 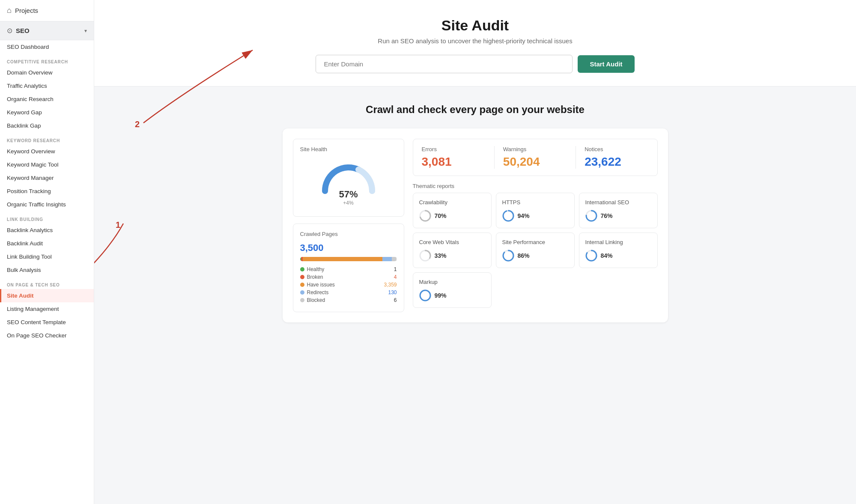 What do you see at coordinates (535, 211) in the screenshot?
I see `thematic-card-https: HTTPS 94%` at bounding box center [535, 211].